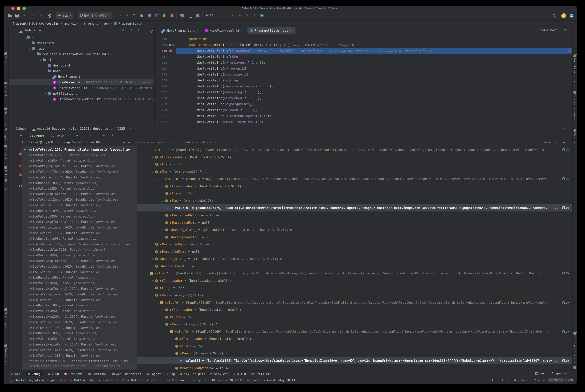  I want to click on attach-debugger-icon: ↗, so click(164, 16).